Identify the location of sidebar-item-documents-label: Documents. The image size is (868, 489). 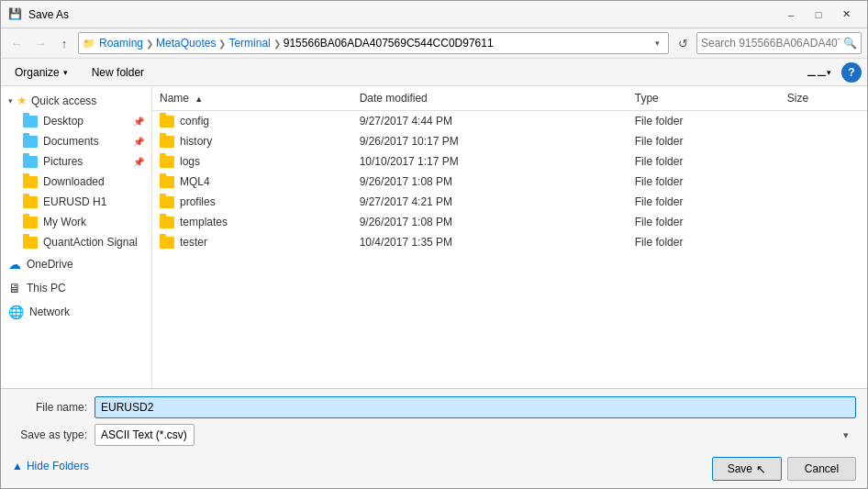
(72, 141).